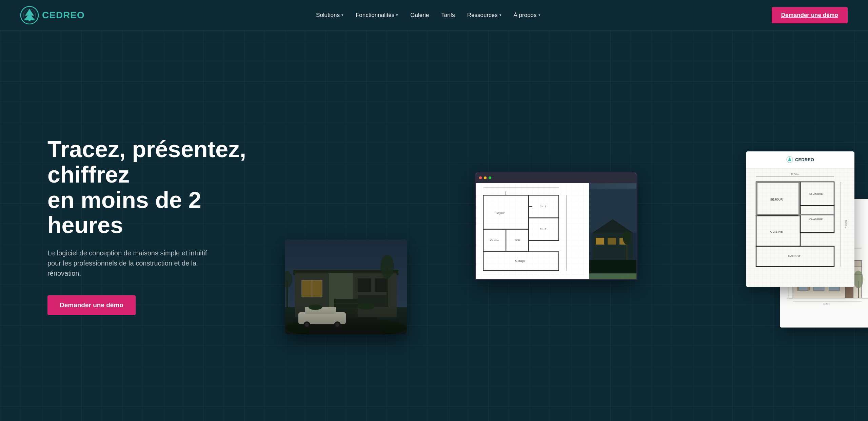  Describe the element at coordinates (346, 287) in the screenshot. I see `house-photo` at that location.